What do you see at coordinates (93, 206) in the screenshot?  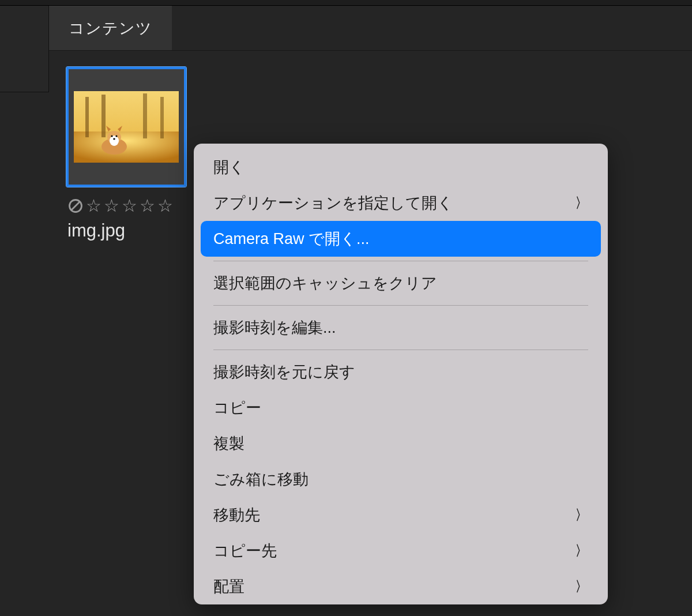 I see `rating-star-1: ☆` at bounding box center [93, 206].